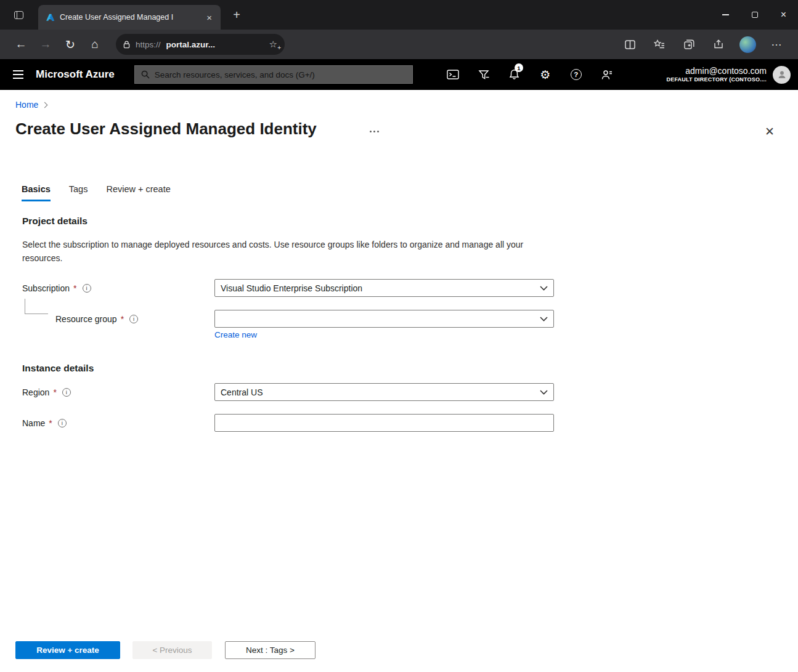 This screenshot has width=798, height=672. Describe the element at coordinates (44, 423) in the screenshot. I see `name-label: Name* i` at that location.